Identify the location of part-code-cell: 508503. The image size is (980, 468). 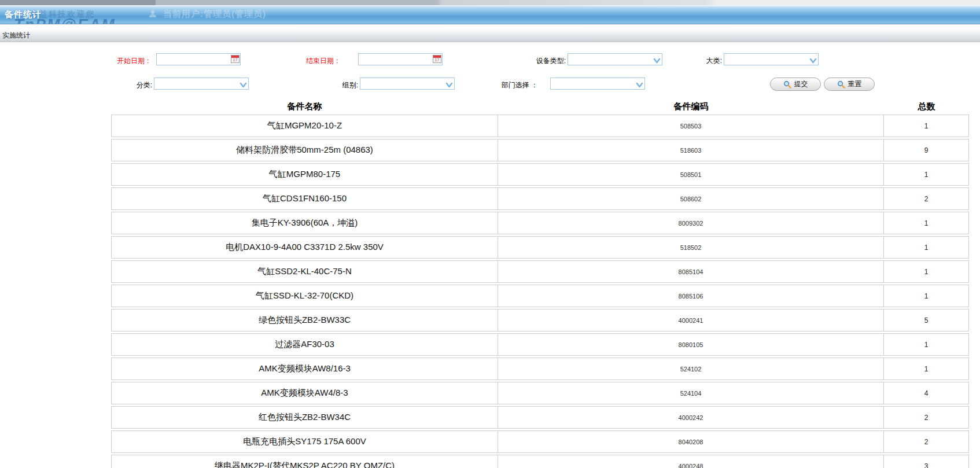
(691, 126).